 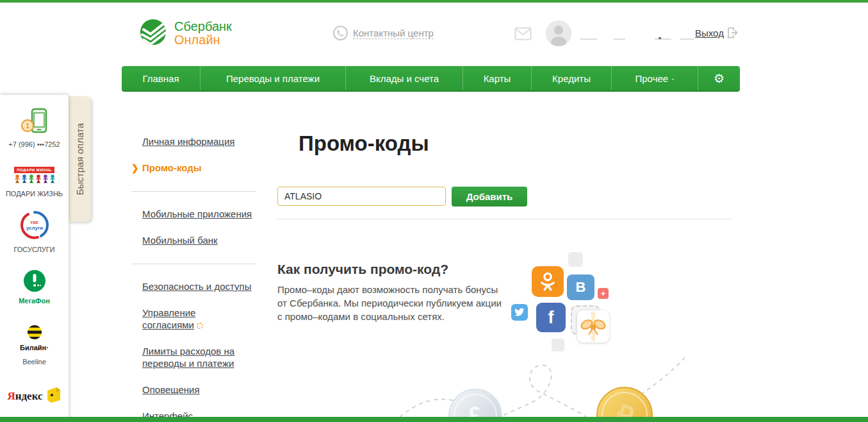 What do you see at coordinates (559, 33) in the screenshot?
I see `user-avatar` at bounding box center [559, 33].